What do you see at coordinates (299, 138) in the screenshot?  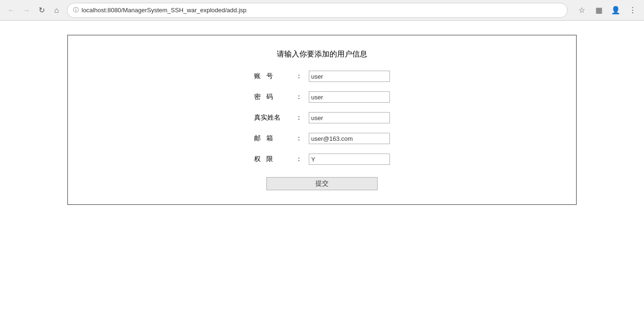 I see `email-colon: ：` at bounding box center [299, 138].